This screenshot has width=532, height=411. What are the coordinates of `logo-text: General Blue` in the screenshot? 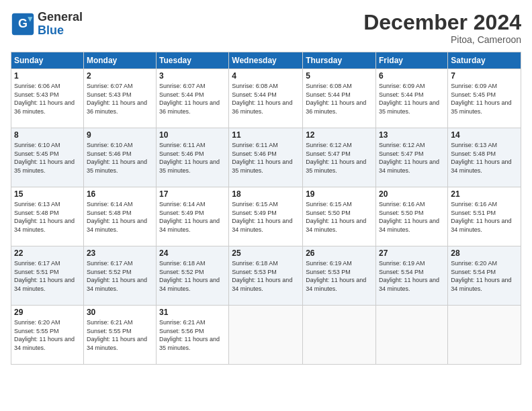 It's located at (60, 24).